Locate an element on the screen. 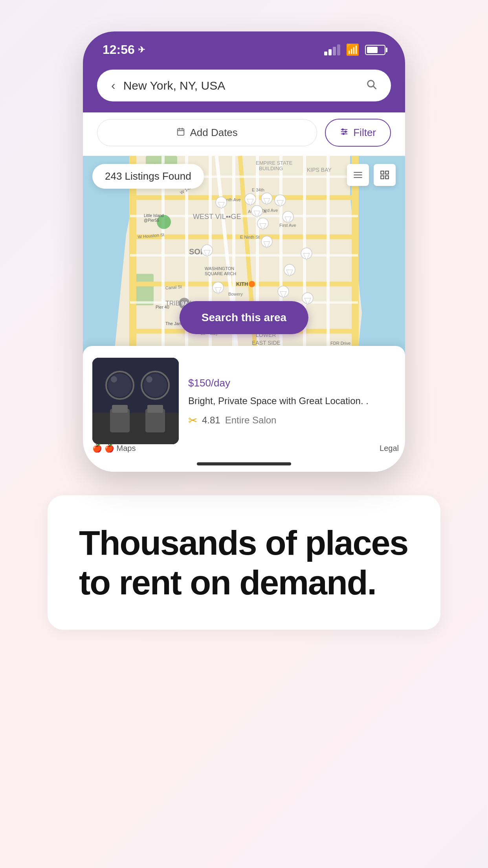 The width and height of the screenshot is (488, 868). svg-text: Pier 40 is located at coordinates (163, 307).